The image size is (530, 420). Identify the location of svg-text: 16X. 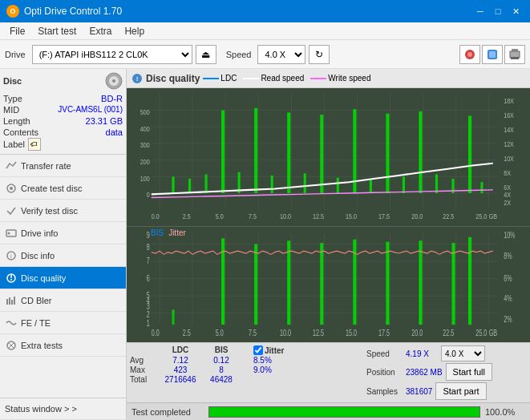
(508, 115).